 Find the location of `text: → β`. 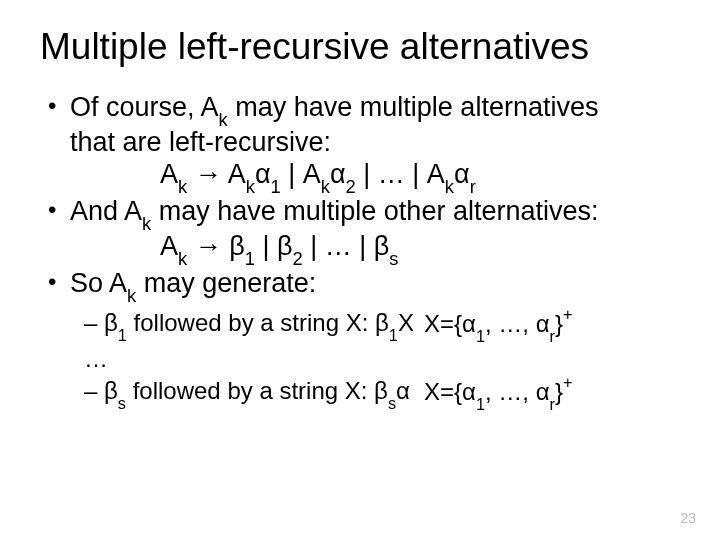

text: → β is located at coordinates (216, 246).